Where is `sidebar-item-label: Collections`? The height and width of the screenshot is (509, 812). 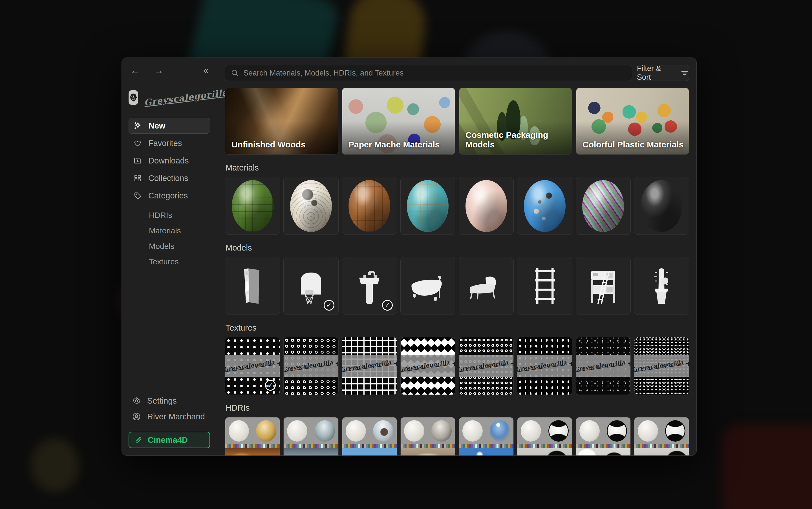
sidebar-item-label: Collections is located at coordinates (168, 178).